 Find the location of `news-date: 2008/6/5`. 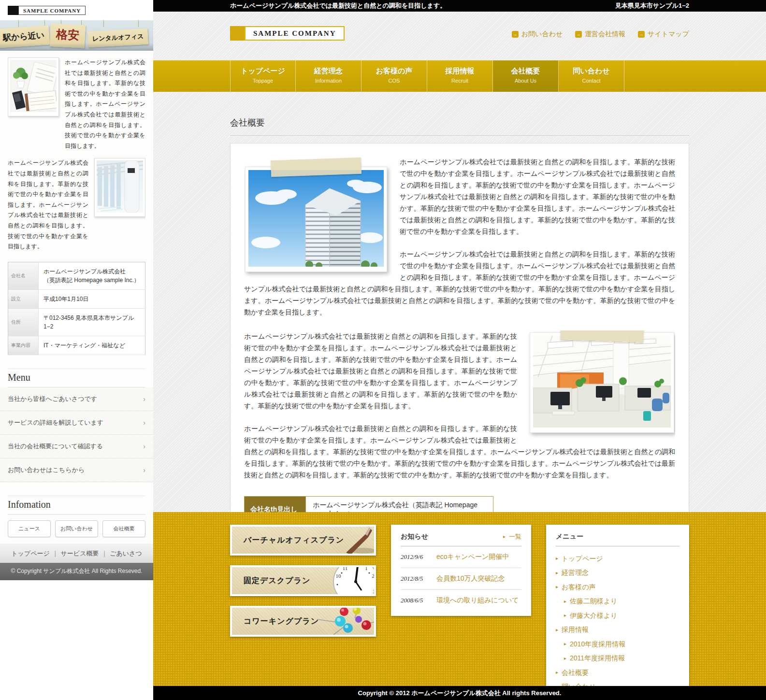

news-date: 2008/6/5 is located at coordinates (419, 600).